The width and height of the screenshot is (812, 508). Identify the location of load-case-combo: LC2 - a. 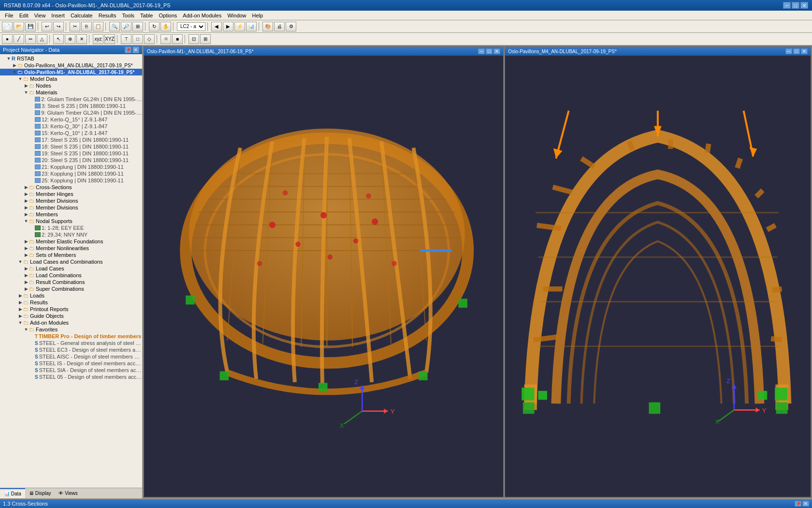
(191, 27).